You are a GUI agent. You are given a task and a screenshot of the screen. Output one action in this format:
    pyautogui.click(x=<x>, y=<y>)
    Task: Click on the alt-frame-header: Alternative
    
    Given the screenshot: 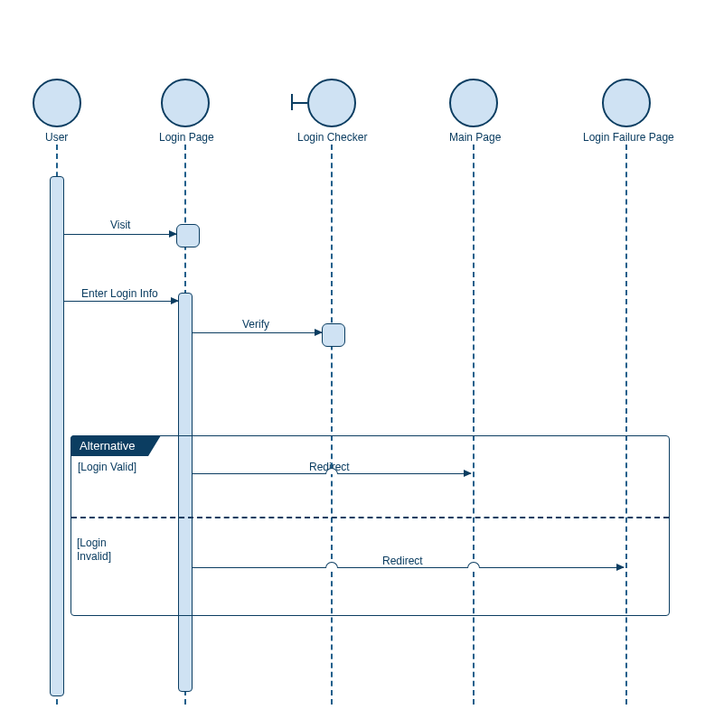 What is the action you would take?
    pyautogui.click(x=116, y=446)
    